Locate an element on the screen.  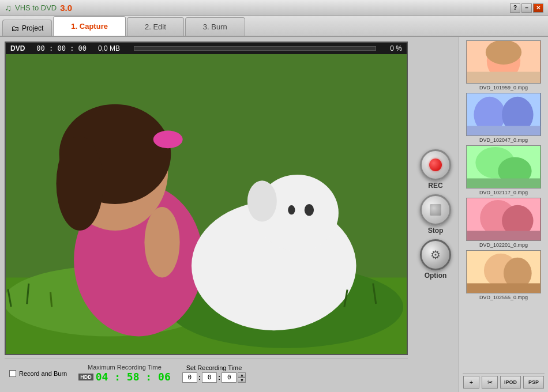
thumbnail-label-5: DVD_102555_0.mpg is located at coordinates (504, 297).